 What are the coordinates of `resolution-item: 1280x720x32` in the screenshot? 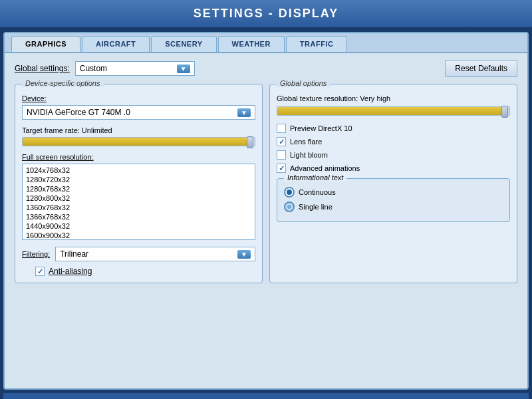 It's located at (138, 180).